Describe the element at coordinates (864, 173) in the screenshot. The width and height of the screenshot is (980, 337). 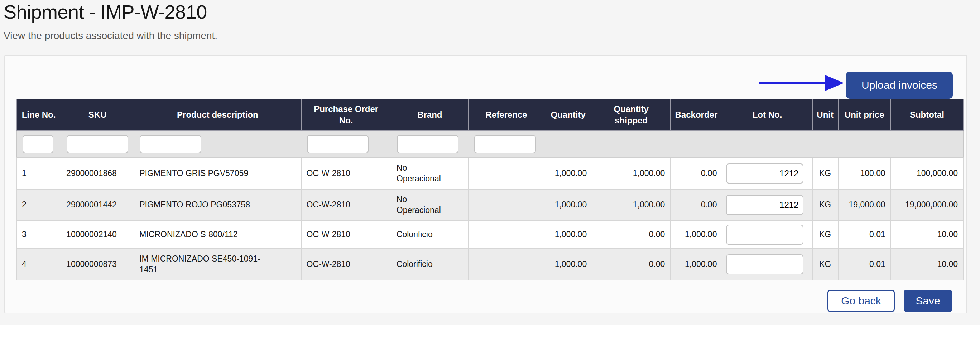
I see `cell-unit-price: 100.00` at that location.